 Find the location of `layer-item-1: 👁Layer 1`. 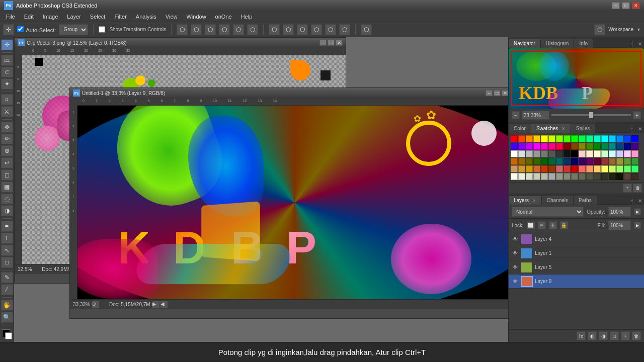

layer-item-1: 👁Layer 1 is located at coordinates (577, 253).